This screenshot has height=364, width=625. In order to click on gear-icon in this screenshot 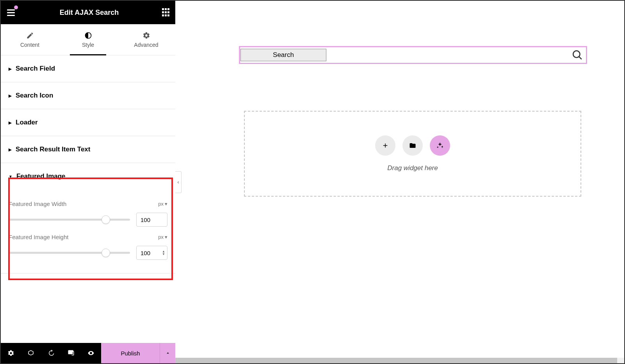, I will do `click(146, 36)`.